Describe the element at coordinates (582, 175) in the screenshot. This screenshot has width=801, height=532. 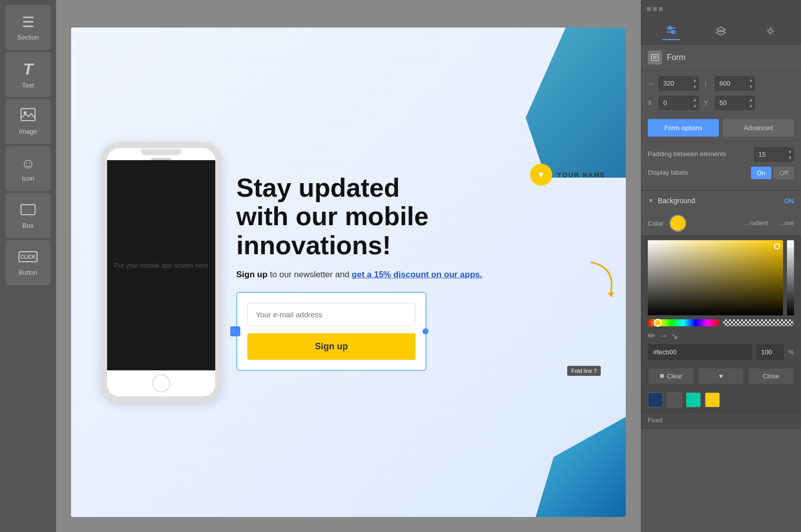
I see `brand-name: YOUR NAME` at that location.